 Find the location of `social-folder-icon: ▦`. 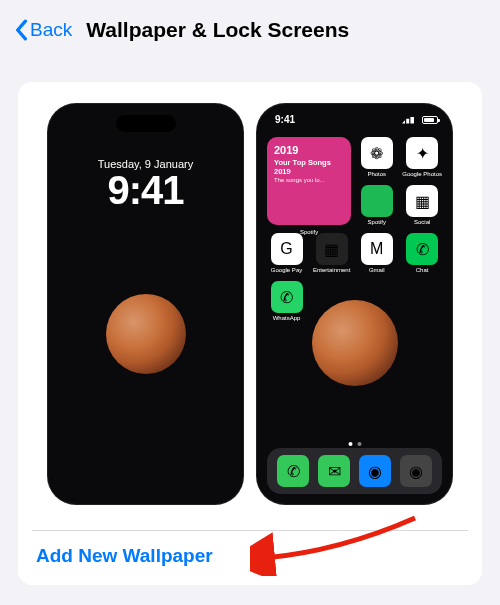

social-folder-icon: ▦ is located at coordinates (422, 201).